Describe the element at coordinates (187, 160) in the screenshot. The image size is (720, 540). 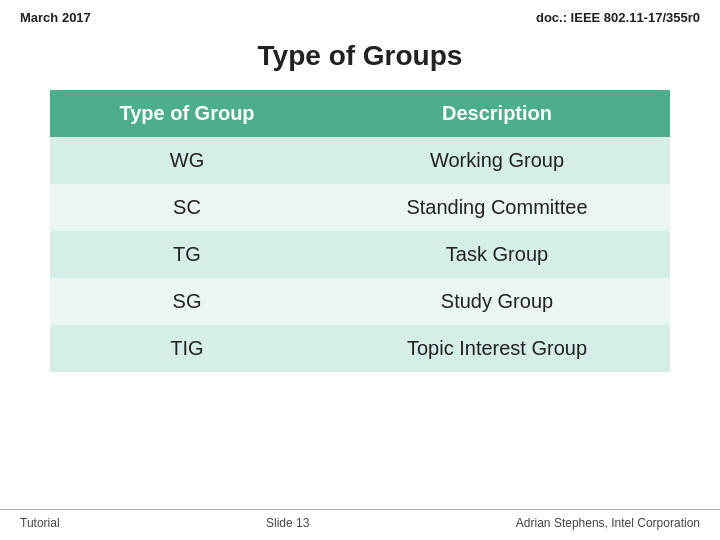
I see `cell-type: WG` at that location.